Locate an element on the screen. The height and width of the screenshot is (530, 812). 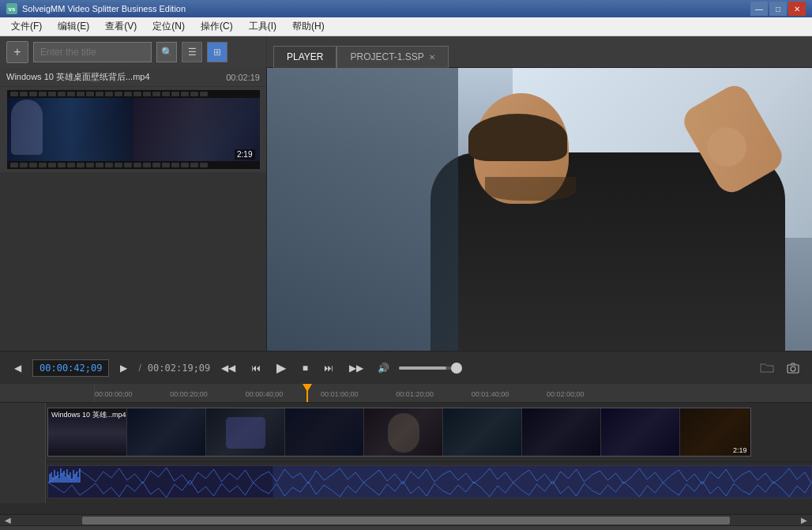
tab-close-icon: ✕ is located at coordinates (432, 57).